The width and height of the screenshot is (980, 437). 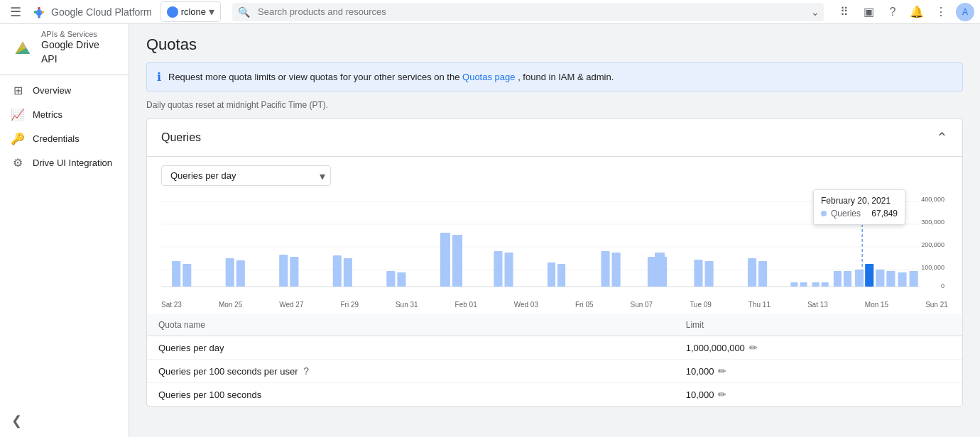 What do you see at coordinates (410, 372) in the screenshot?
I see `quota-name-cell: Queries per 100 seconds per user ?` at bounding box center [410, 372].